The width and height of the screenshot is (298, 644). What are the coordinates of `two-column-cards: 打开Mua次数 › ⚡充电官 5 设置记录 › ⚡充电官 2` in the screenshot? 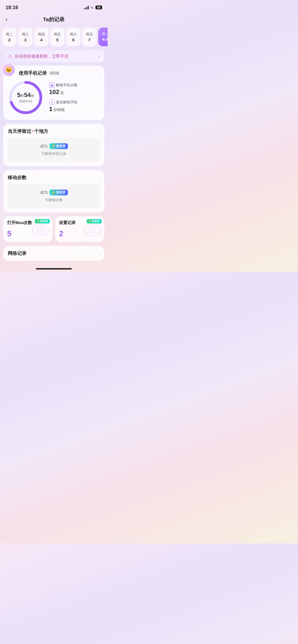 It's located at (54, 229).